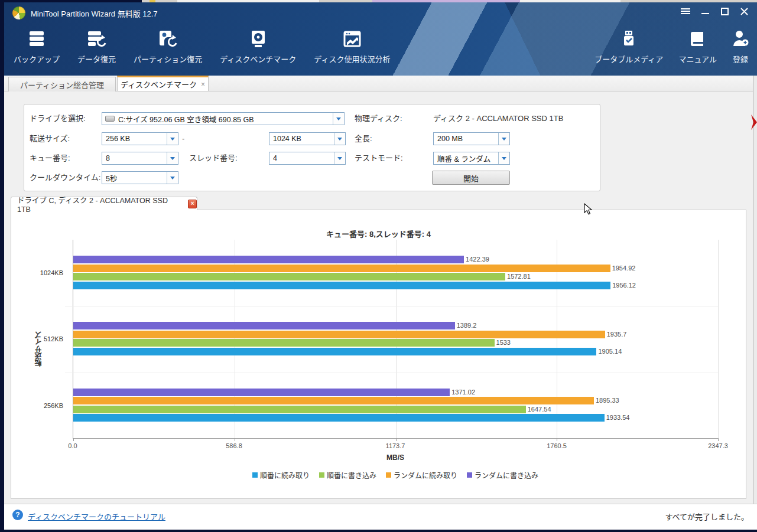 Image resolution: width=757 pixels, height=532 pixels. I want to click on physical-disk-value: ディスク 2 - ACCLAMATOR SSD 1TB, so click(498, 119).